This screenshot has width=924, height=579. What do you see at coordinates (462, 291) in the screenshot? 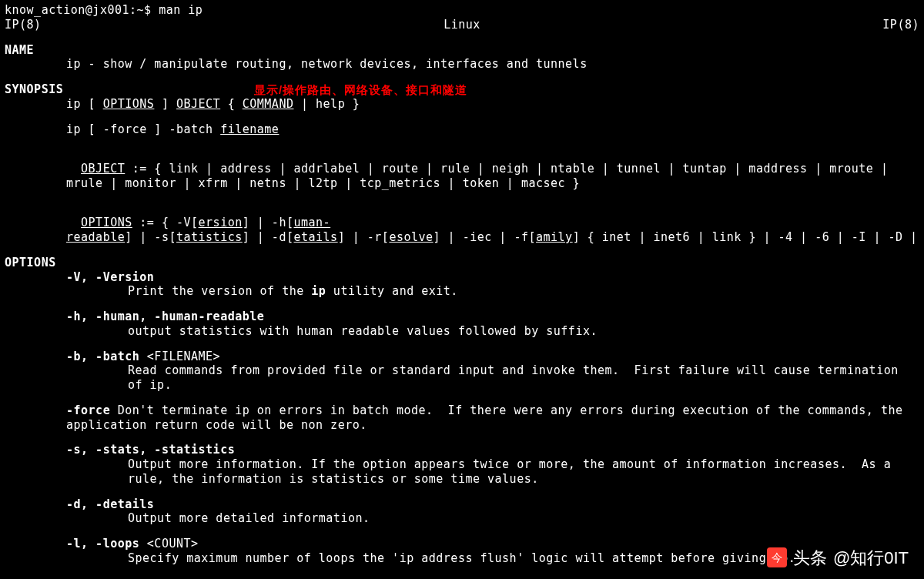
I see `option-version-desc: Print the version of the ip utility and …` at bounding box center [462, 291].